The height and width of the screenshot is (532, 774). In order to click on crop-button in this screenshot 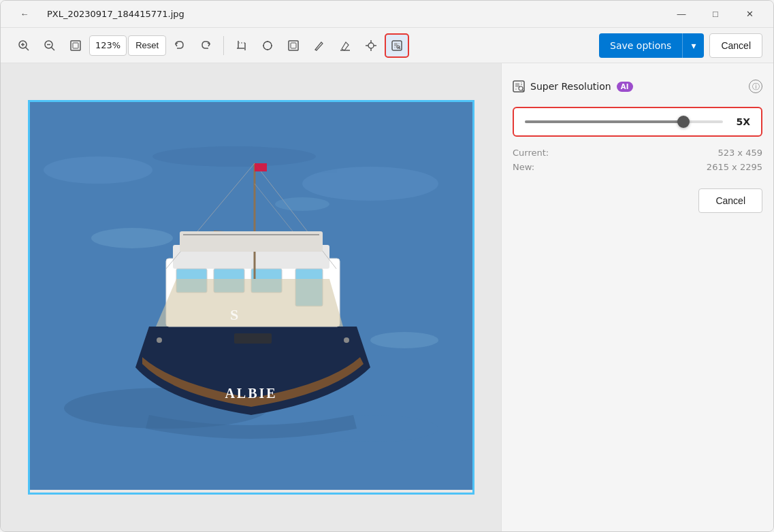, I will do `click(242, 46)`.